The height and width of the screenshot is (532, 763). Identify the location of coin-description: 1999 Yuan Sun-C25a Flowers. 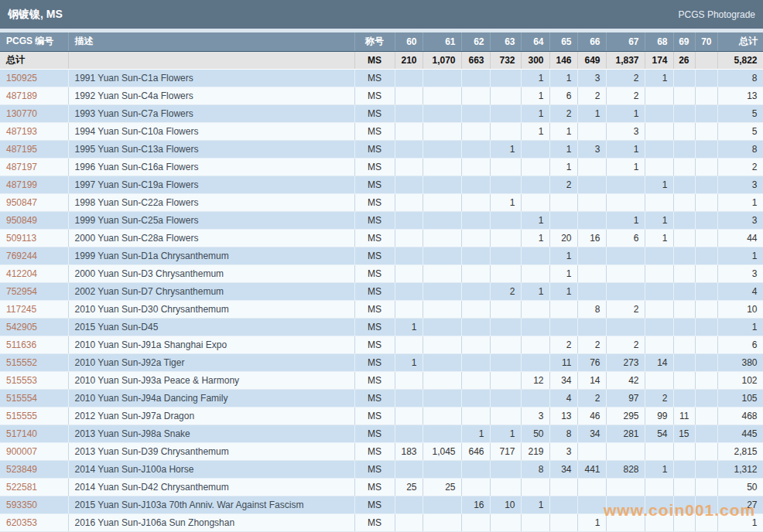
(211, 220).